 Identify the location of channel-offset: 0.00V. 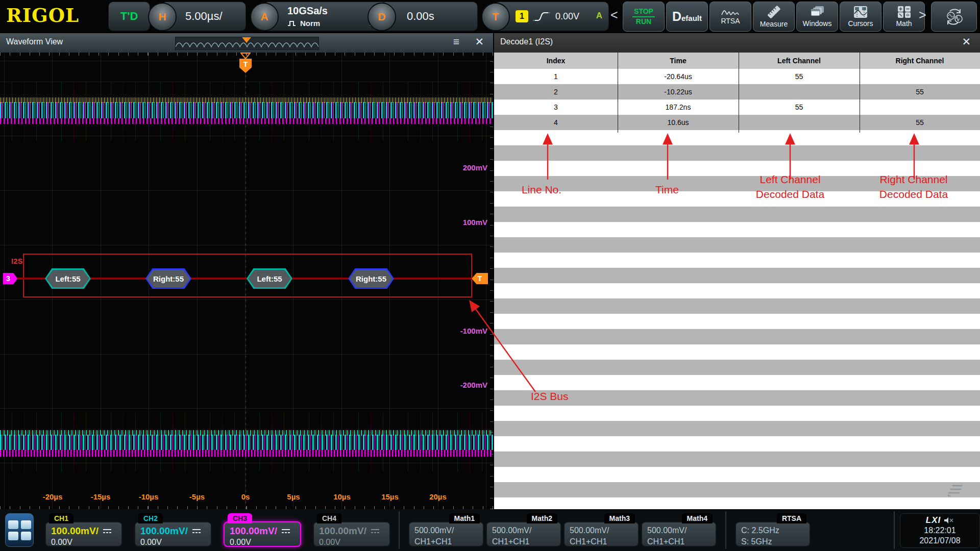
(176, 542).